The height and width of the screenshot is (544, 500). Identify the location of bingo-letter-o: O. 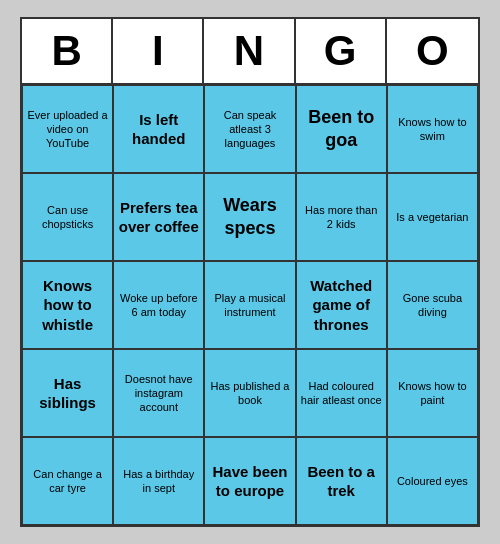
(432, 51).